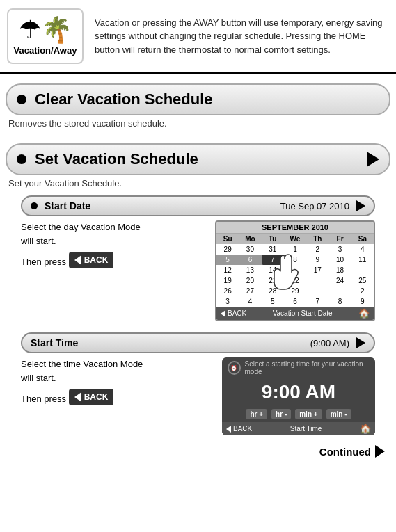 The height and width of the screenshot is (532, 396). What do you see at coordinates (239, 428) in the screenshot?
I see `time-back-btn: BACK` at bounding box center [239, 428].